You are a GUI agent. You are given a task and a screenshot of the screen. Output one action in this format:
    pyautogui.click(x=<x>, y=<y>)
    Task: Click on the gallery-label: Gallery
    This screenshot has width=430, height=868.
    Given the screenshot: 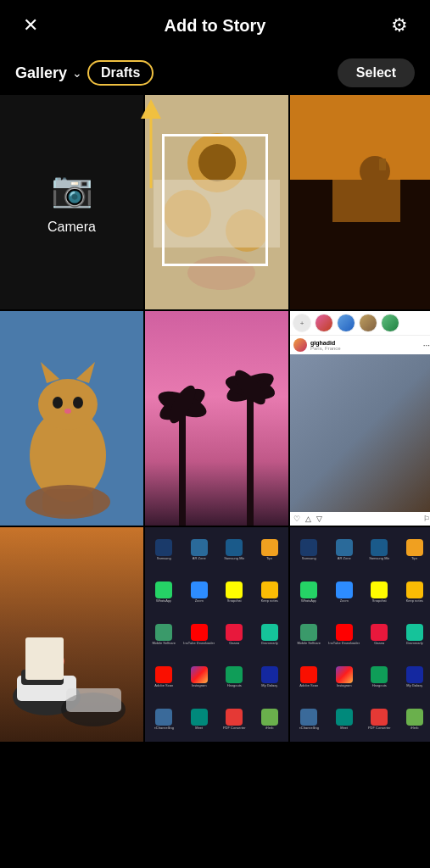 What is the action you would take?
    pyautogui.click(x=41, y=73)
    